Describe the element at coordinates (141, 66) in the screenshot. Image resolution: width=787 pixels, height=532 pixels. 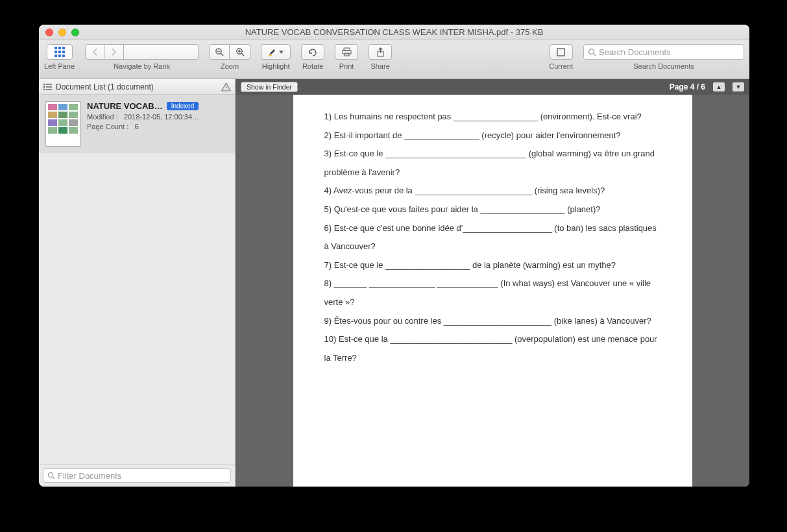
I see `navigate-label: Navigate by Rank` at that location.